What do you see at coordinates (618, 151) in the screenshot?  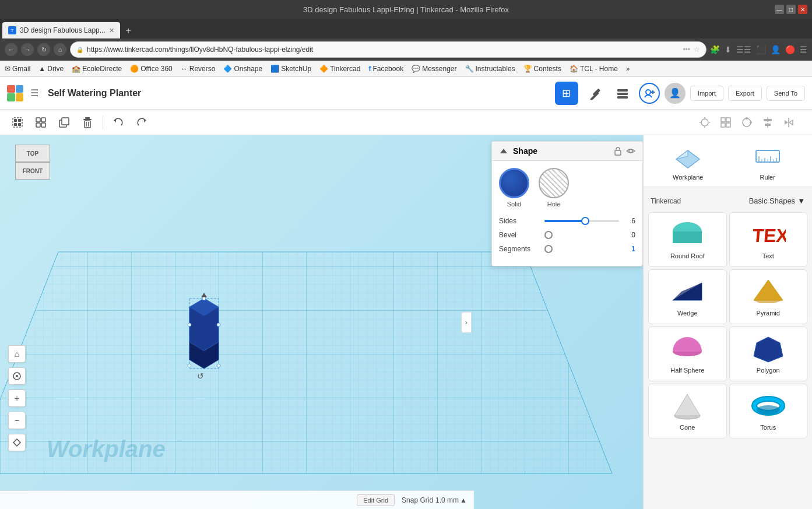 I see `lock-icon` at bounding box center [618, 151].